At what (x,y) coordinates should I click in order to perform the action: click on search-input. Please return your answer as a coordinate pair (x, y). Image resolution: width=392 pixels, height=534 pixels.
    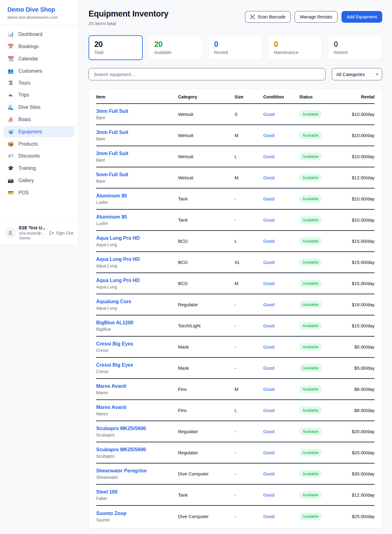
    Looking at the image, I should click on (207, 74).